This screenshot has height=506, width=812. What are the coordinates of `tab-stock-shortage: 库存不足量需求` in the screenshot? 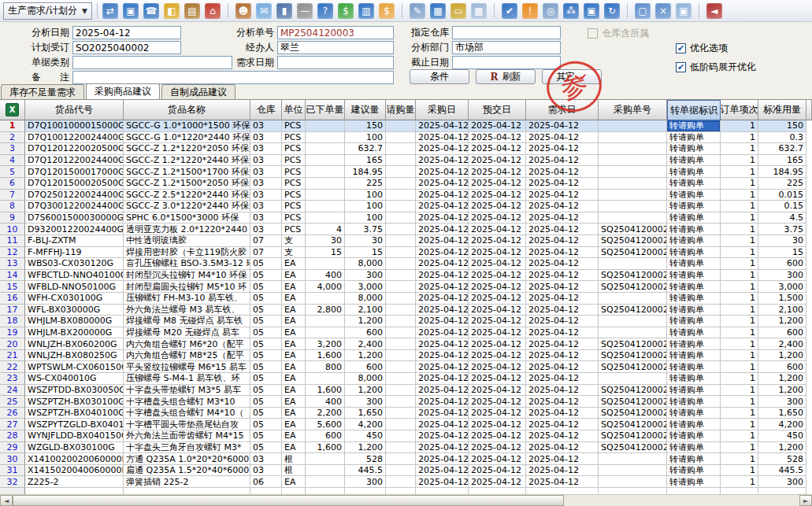 It's located at (43, 91).